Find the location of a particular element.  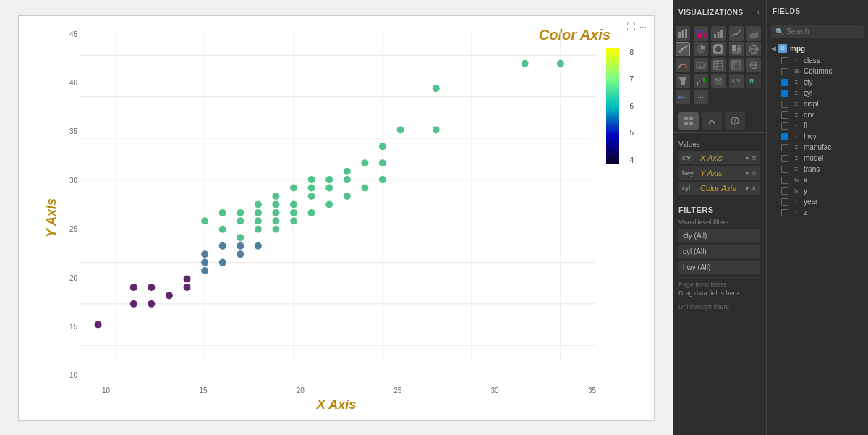

svg-text: 123 is located at coordinates (702, 65).